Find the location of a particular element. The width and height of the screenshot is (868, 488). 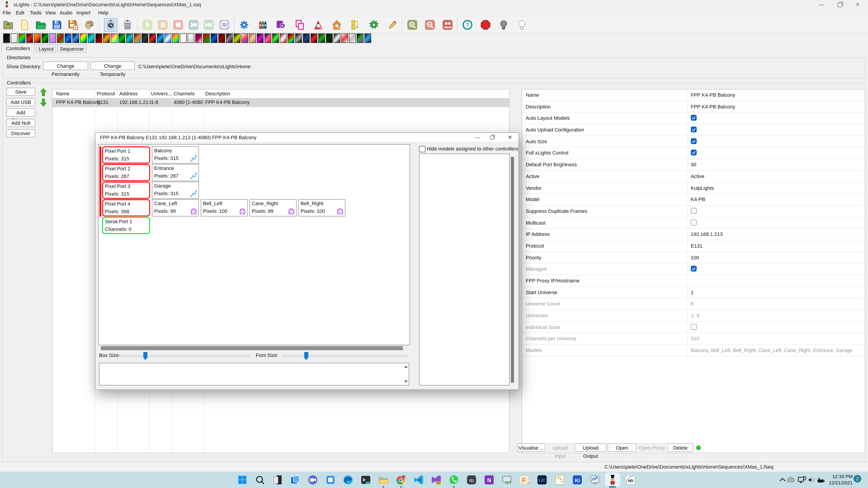

tab-layout: Layout is located at coordinates (46, 48).